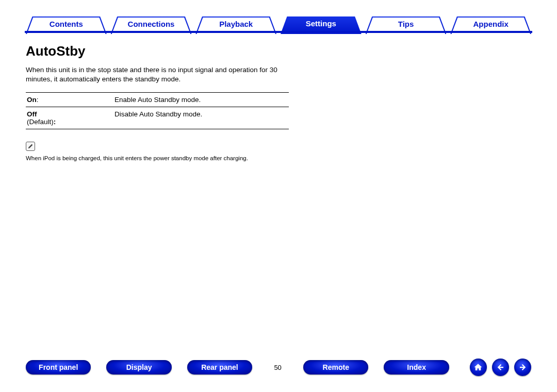 The image size is (557, 392). I want to click on table-row: On: Enable Auto Standby mode., so click(157, 100).